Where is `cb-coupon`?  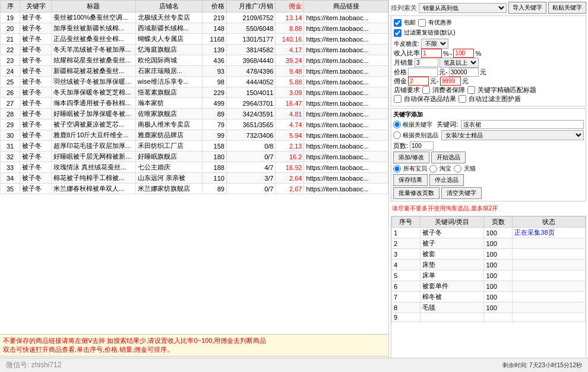
cb-coupon is located at coordinates (422, 23).